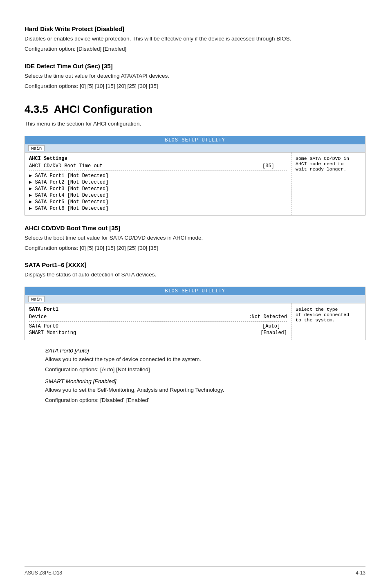 This screenshot has width=390, height=588. I want to click on bios-section-label-1: AHCI Settings, so click(158, 159).